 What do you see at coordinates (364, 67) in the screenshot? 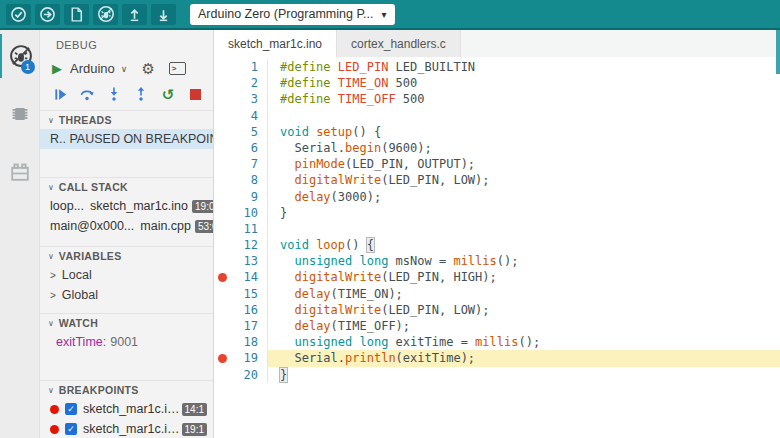
I see `code-token: LED_PIN` at bounding box center [364, 67].